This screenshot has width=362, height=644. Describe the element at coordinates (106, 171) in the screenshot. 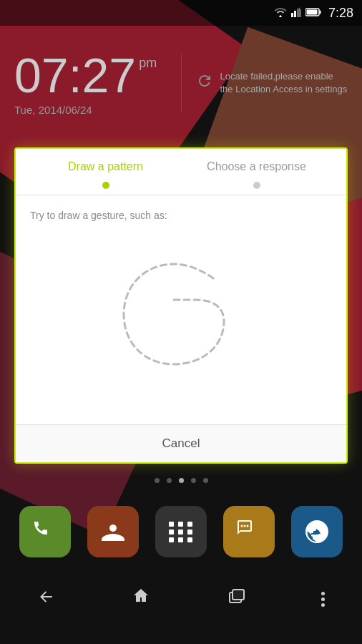

I see `tab-draw-pattern: Draw a pattern` at that location.